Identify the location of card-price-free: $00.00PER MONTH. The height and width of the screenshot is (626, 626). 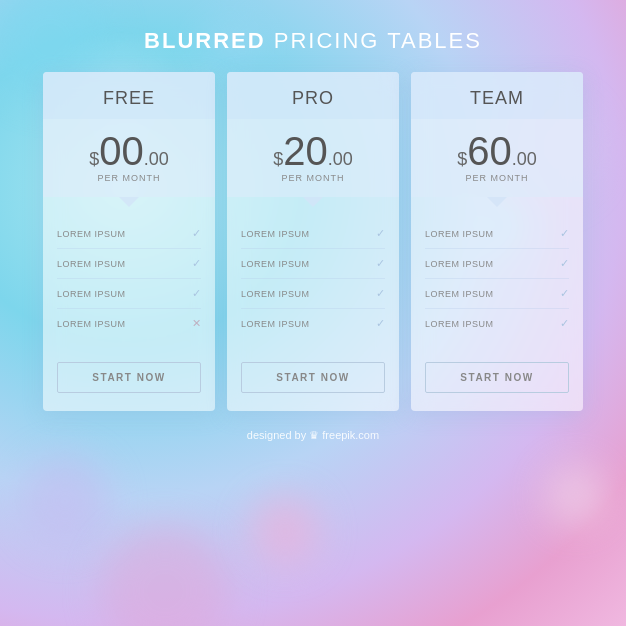
(129, 158).